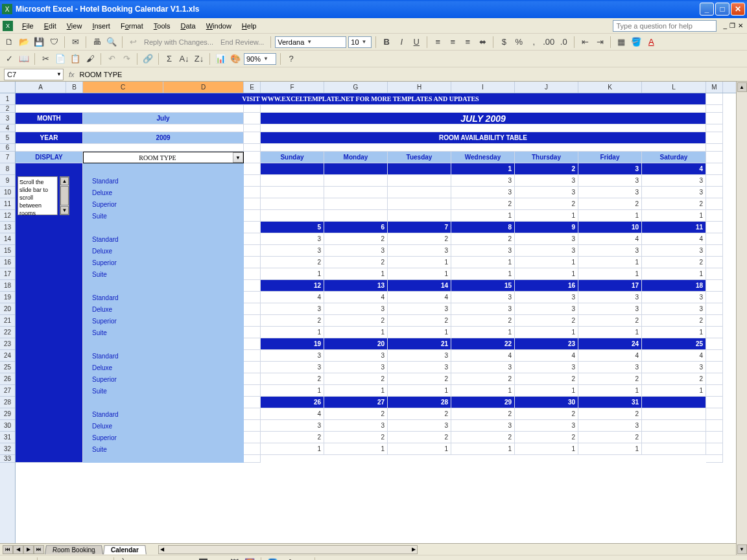 The height and width of the screenshot is (560, 747). I want to click on help-input, so click(665, 26).